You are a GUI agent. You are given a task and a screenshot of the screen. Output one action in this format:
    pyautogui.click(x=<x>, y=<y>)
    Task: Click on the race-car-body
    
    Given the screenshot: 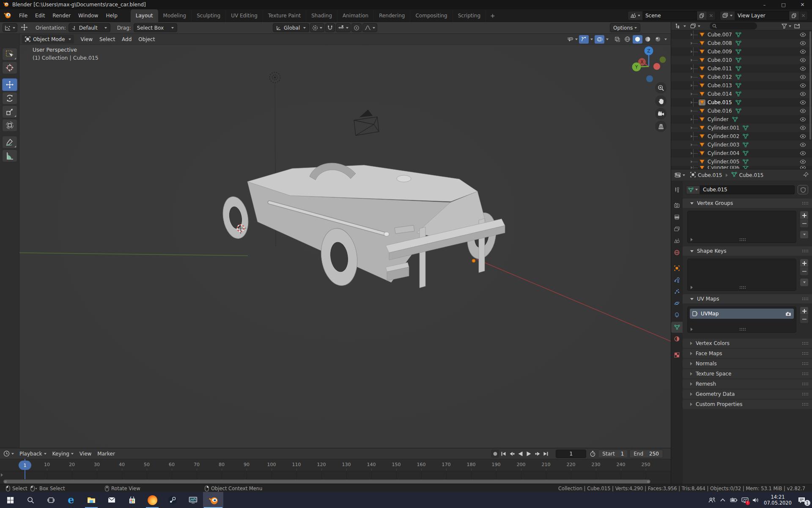 What is the action you would take?
    pyautogui.click(x=376, y=225)
    